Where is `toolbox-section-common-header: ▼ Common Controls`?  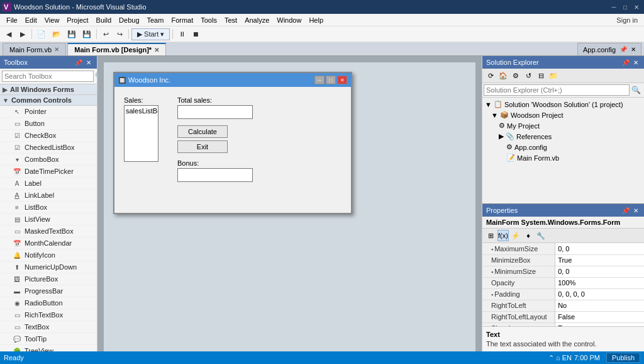 toolbox-section-common-header: ▼ Common Controls is located at coordinates (48, 101).